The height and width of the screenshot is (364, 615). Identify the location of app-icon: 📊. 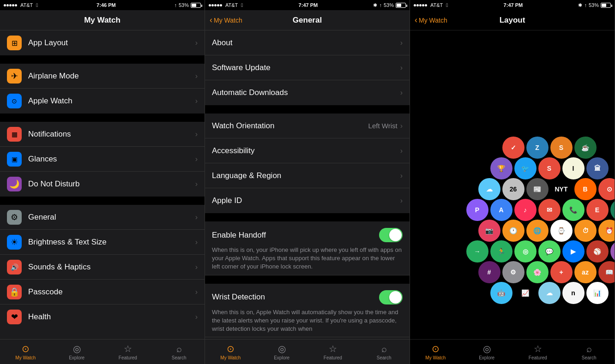
(597, 293).